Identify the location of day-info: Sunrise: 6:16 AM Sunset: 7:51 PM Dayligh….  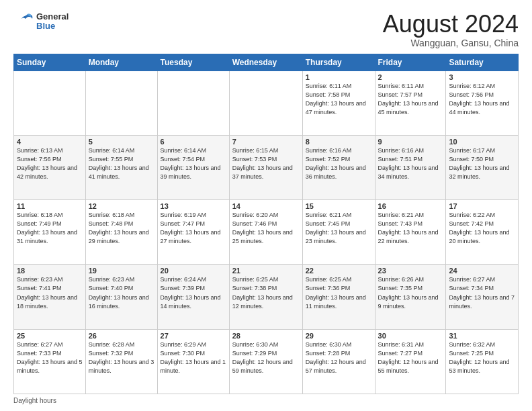
(411, 164).